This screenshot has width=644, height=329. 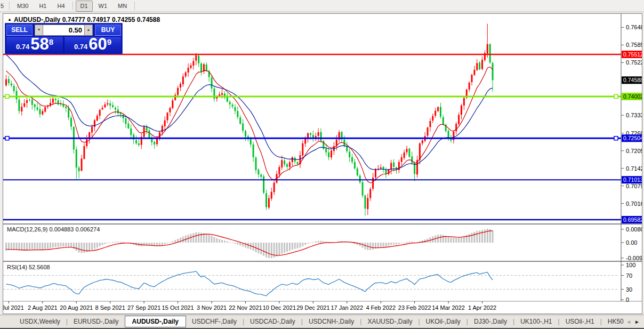 What do you see at coordinates (39, 30) in the screenshot?
I see `volume-decrease-icon: ▼` at bounding box center [39, 30].